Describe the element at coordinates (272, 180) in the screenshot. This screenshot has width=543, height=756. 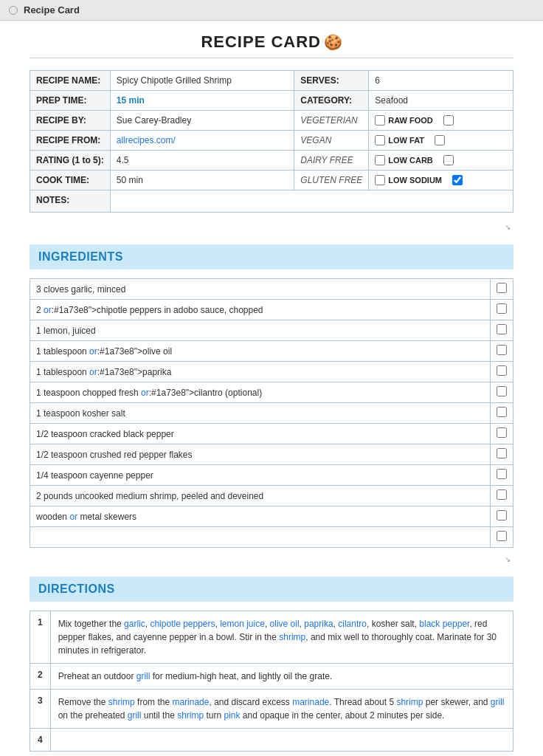
I see `cook-time-row: COOK TIME: 50 min GLUTEN FREE LOW SODIUM` at that location.